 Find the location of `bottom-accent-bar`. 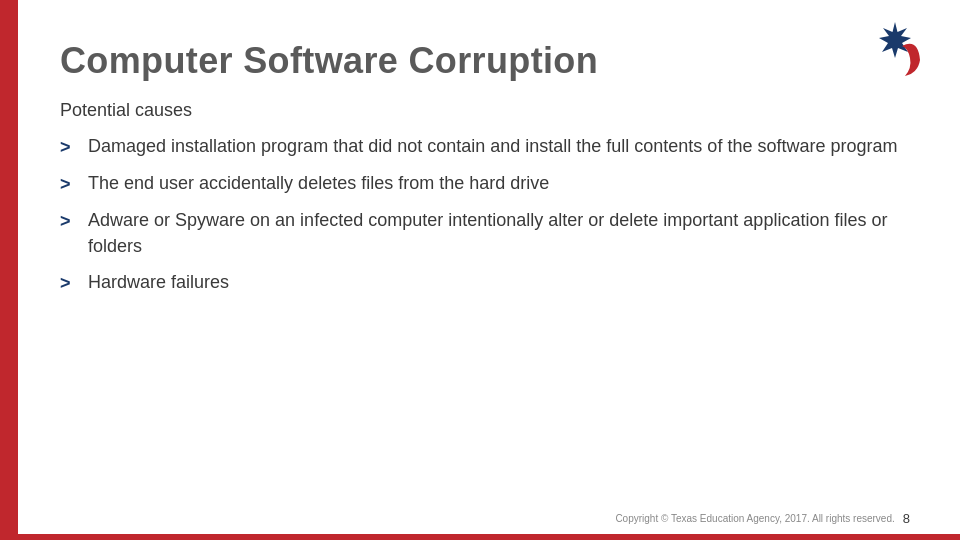

bottom-accent-bar is located at coordinates (480, 537).